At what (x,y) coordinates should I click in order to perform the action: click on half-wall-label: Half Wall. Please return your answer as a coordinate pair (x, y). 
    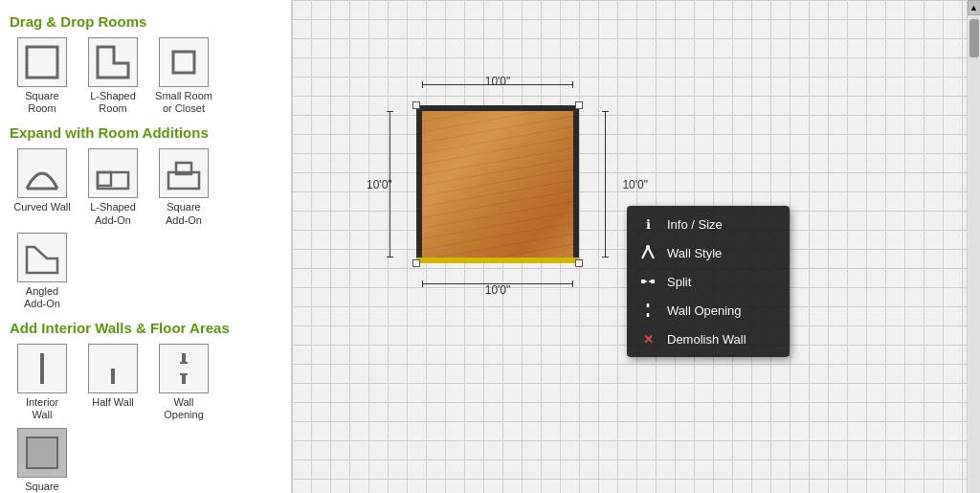
    Looking at the image, I should click on (113, 402).